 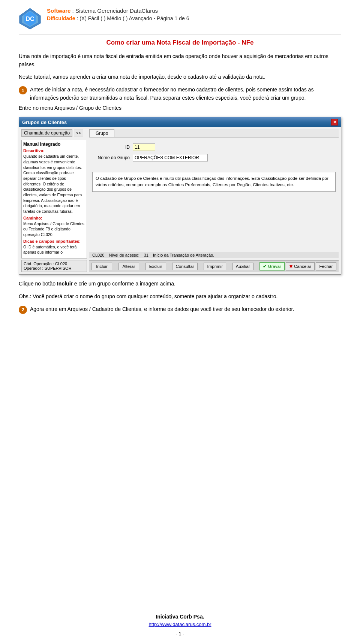 What do you see at coordinates (54, 218) in the screenshot?
I see `manual-caminho-title: Caminho:` at bounding box center [54, 218].